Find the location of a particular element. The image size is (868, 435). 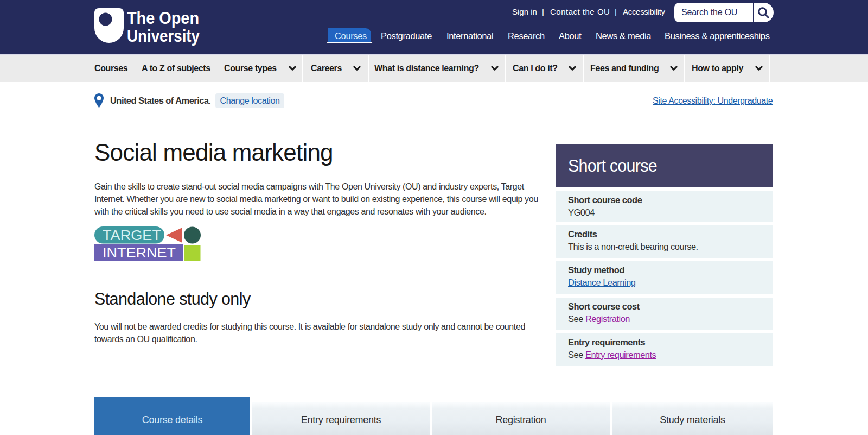

svg-text: University is located at coordinates (164, 36).